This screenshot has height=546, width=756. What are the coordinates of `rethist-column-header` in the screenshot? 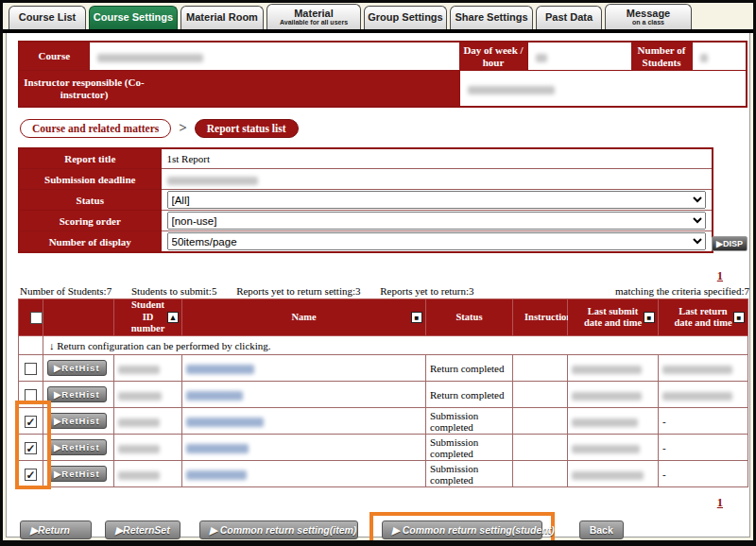 It's located at (79, 317).